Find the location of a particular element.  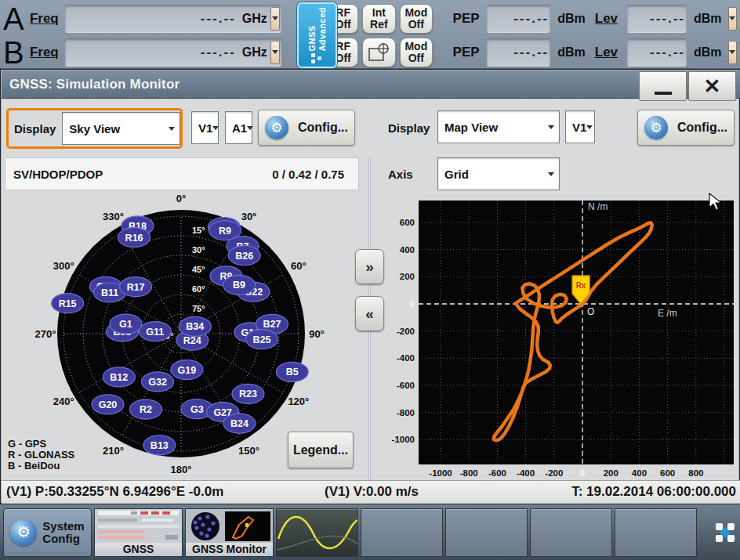

sky-vehicle-select: V1 is located at coordinates (205, 128).